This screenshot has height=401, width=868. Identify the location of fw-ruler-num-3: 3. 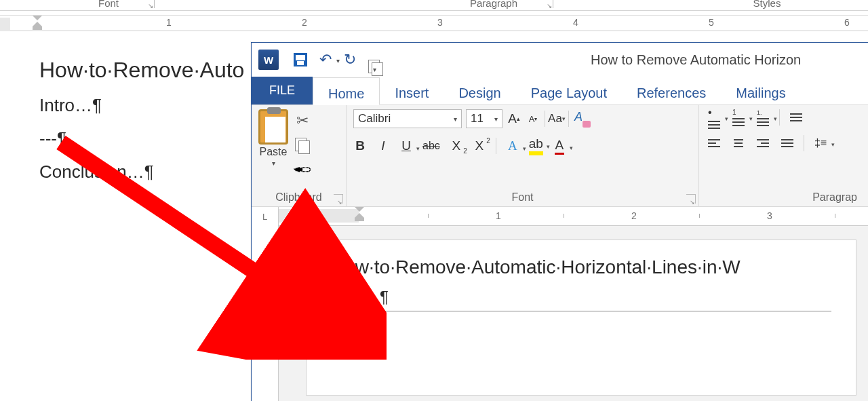
(770, 216).